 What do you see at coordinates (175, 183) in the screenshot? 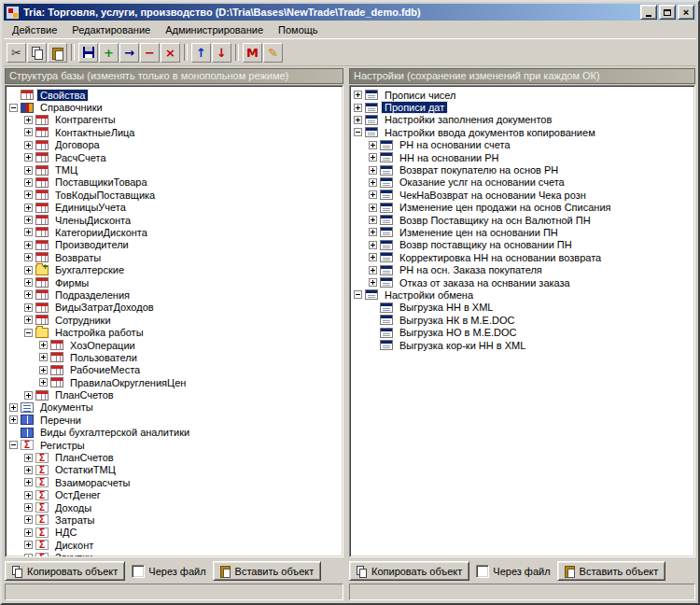
I see `tree-node: ПоставщикиТовара` at bounding box center [175, 183].